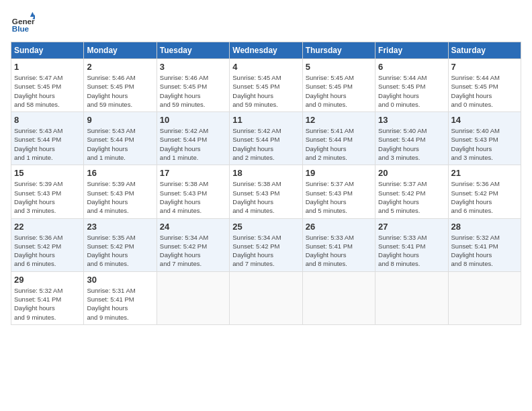 The height and width of the screenshot is (411, 532). What do you see at coordinates (23, 23) in the screenshot?
I see `logo-icon: General Blue` at bounding box center [23, 23].